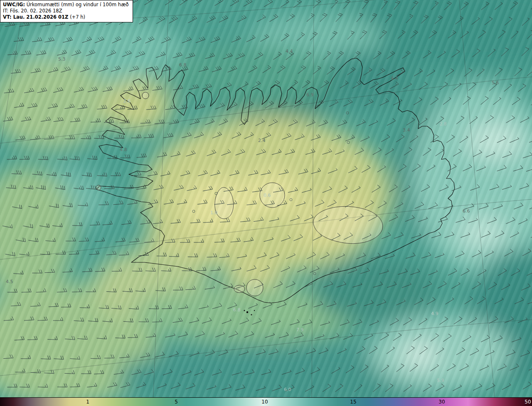  Describe the element at coordinates (36, 17) in the screenshot. I see `valid-time-main: VT: Lau. 21.02.2026 01Z` at that location.